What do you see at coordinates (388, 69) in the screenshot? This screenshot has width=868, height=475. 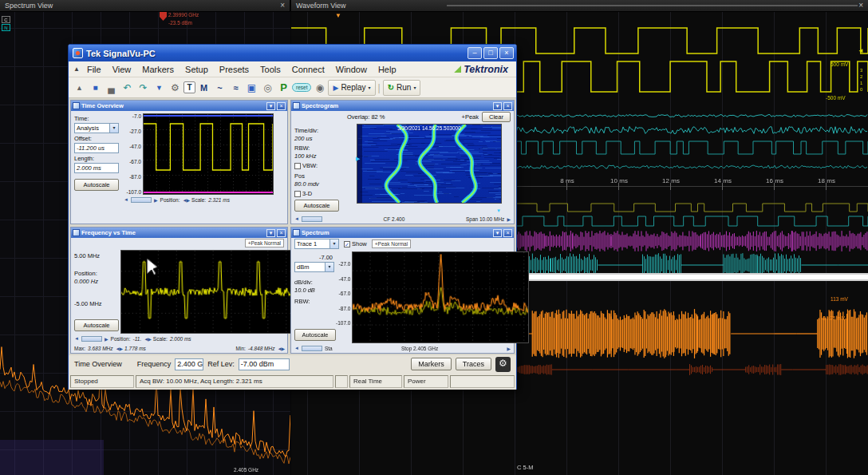 I see `menu-help: Help` at bounding box center [388, 69].